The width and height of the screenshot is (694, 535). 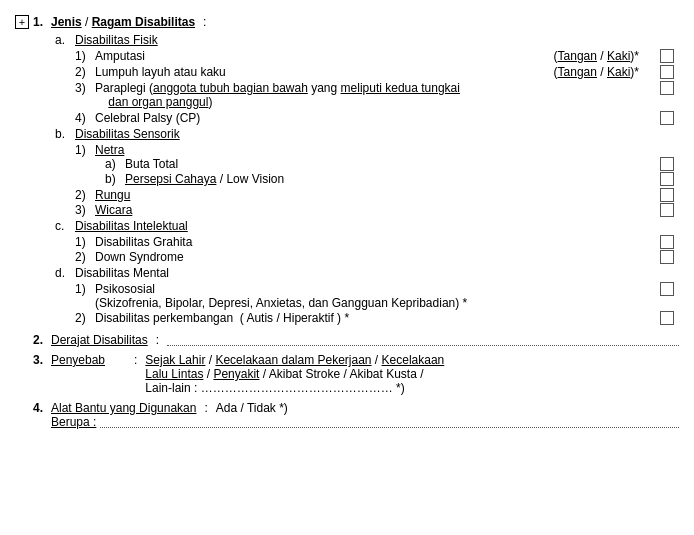 What do you see at coordinates (42, 360) in the screenshot?
I see `section-3-num: 3.` at bounding box center [42, 360].